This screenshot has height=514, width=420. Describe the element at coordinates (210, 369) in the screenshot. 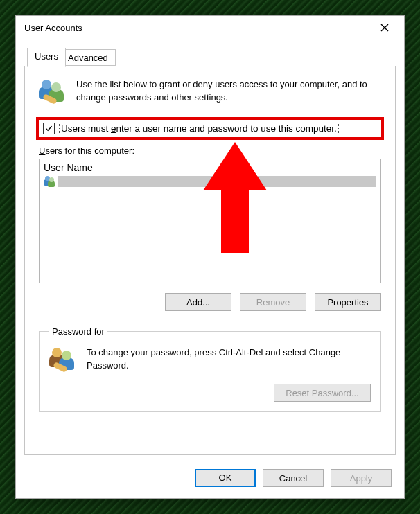

I see `password-groupbox: Password for To change your password, pr…` at that location.